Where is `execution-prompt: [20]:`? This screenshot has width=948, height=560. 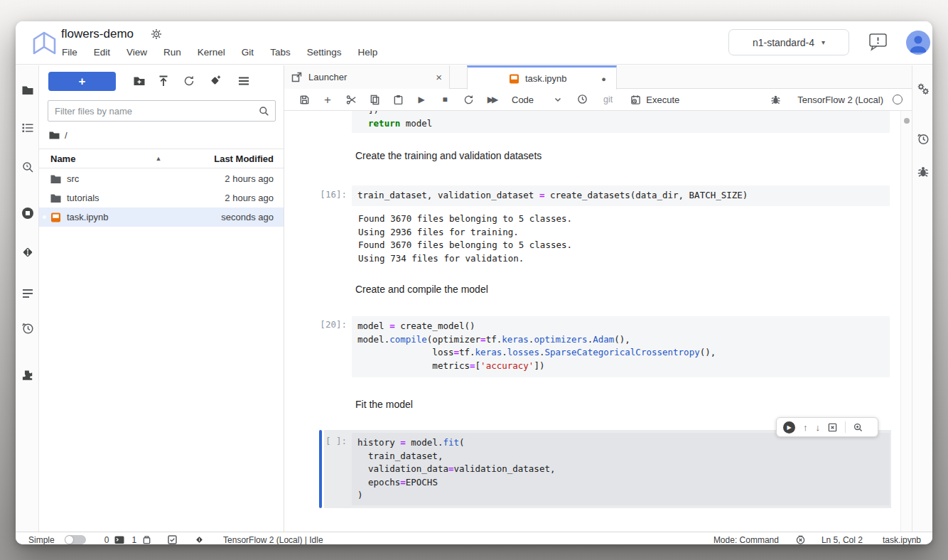
execution-prompt: [20]: is located at coordinates (325, 324).